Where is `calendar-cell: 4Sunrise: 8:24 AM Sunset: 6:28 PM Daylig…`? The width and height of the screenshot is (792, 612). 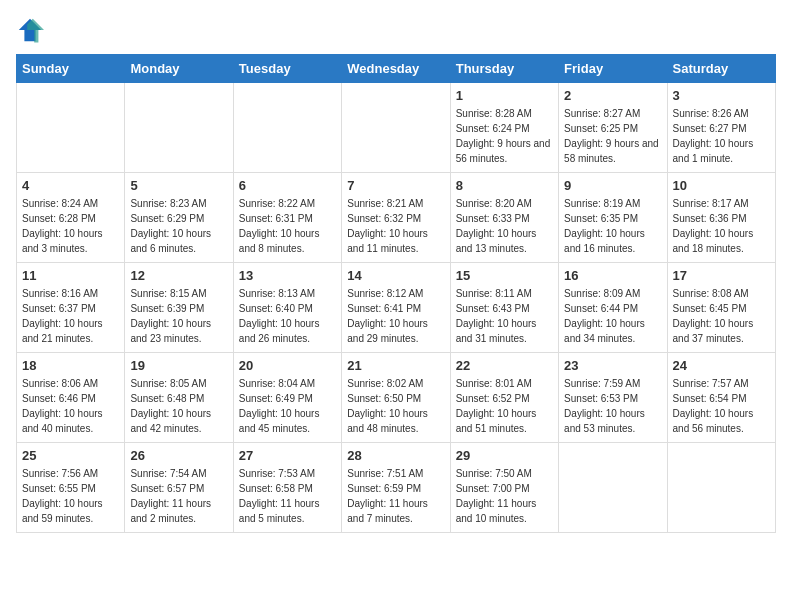
calendar-cell: 4Sunrise: 8:24 AM Sunset: 6:28 PM Daylig… is located at coordinates (71, 218).